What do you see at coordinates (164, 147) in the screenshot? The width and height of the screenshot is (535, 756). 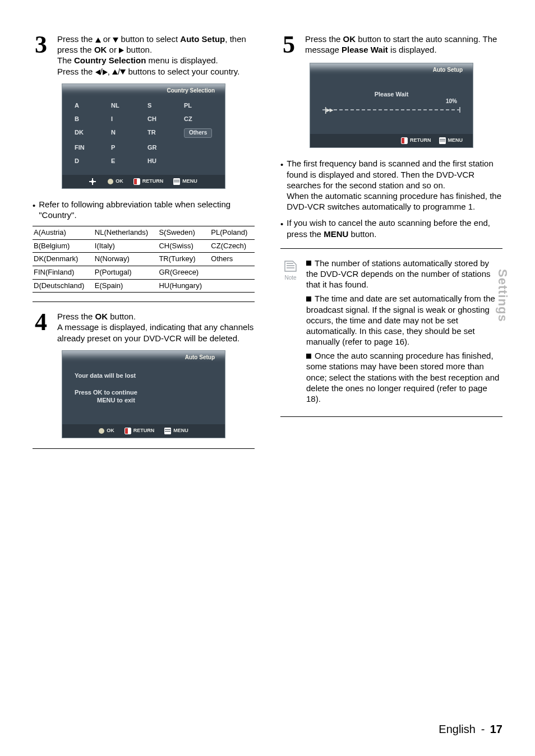 I see `country-cell: GR` at bounding box center [164, 147].